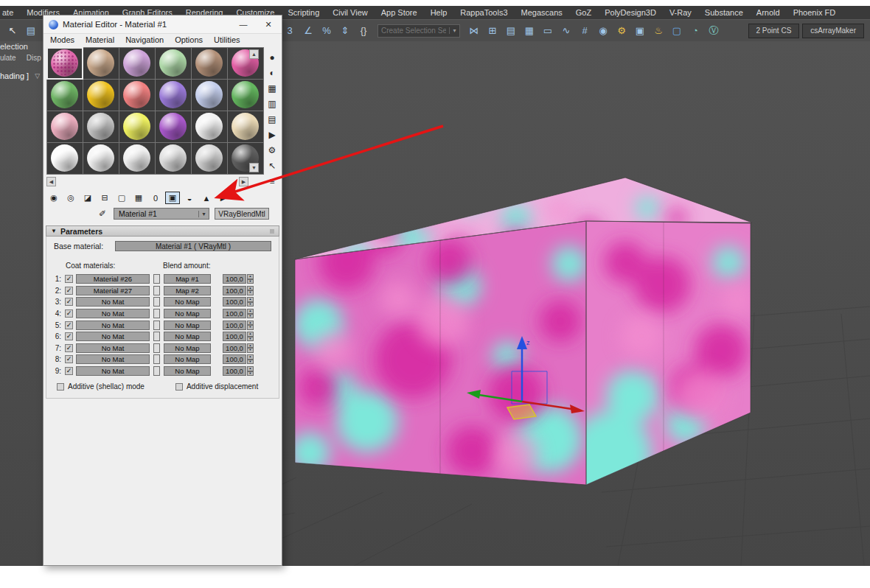 This screenshot has width=870, height=588. Describe the element at coordinates (658, 31) in the screenshot. I see `render-production-icon: ♨` at that location.